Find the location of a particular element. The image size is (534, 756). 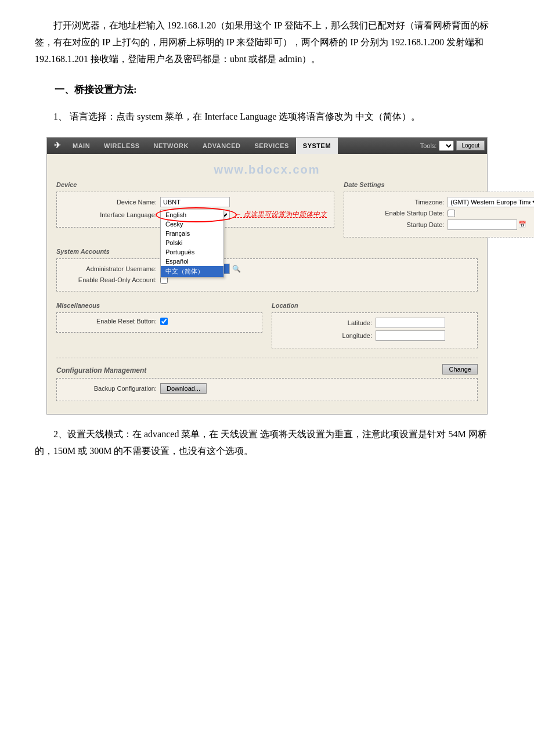

startup-date-row: Startup Date: 📅 is located at coordinates (442, 225).